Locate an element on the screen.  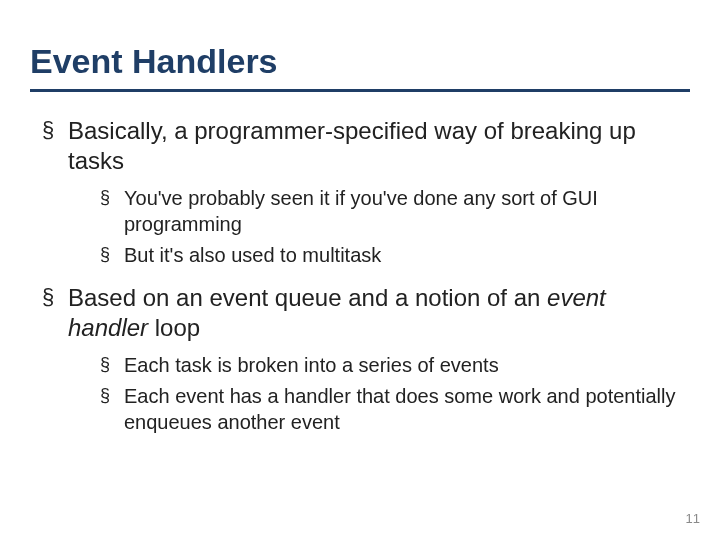
bullet-1-sub: You've probably seen it if you've done a… is located at coordinates (374, 228).